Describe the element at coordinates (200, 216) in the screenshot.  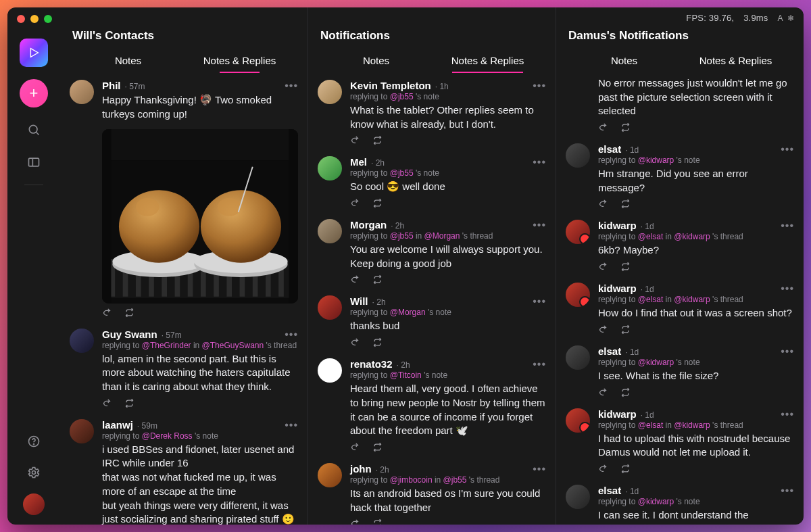
I see `post-media` at that location.